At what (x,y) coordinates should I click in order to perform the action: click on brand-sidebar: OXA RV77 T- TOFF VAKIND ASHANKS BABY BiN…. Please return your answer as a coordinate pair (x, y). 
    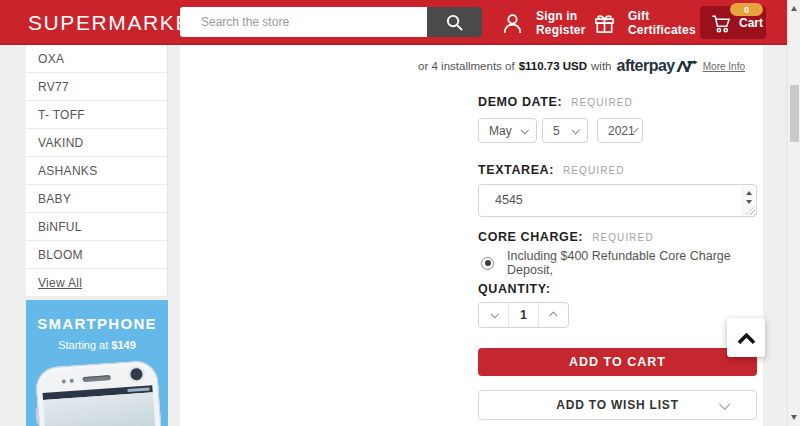
    Looking at the image, I should click on (97, 171).